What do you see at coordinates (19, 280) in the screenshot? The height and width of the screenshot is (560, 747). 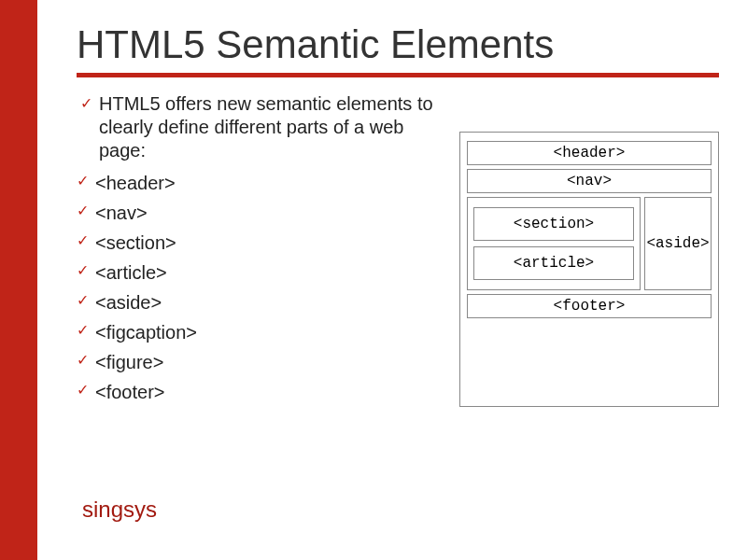 I see `sidebar-accent` at bounding box center [19, 280].